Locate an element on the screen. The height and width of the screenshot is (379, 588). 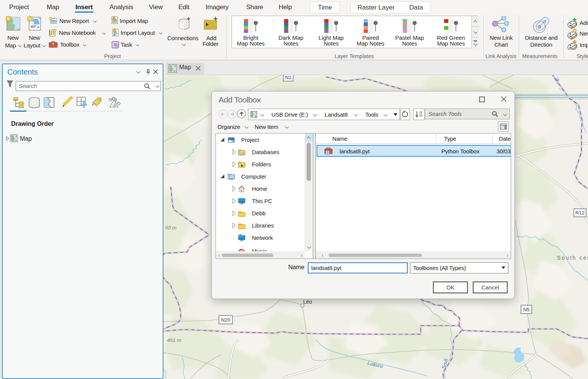
svg-text: Léo is located at coordinates (308, 302).